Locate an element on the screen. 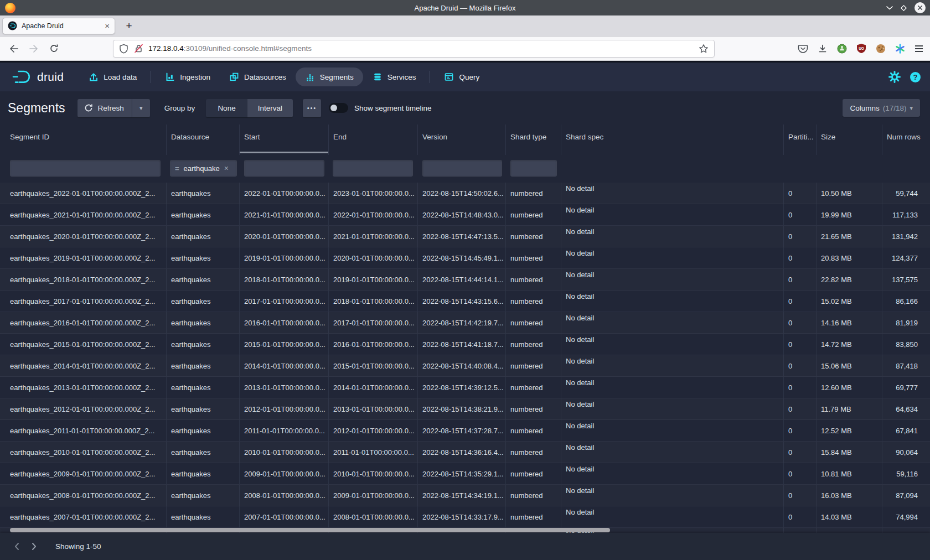 This screenshot has height=560, width=930. column-header-segment-id: Segment ID is located at coordinates (83, 139).